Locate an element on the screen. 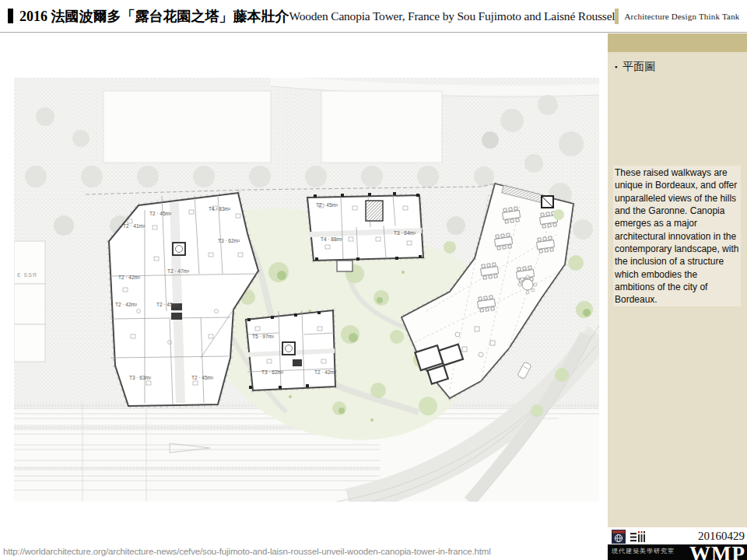 Image resolution: width=747 pixels, height=560 pixels. slide-date: 20160429 is located at coordinates (721, 537).